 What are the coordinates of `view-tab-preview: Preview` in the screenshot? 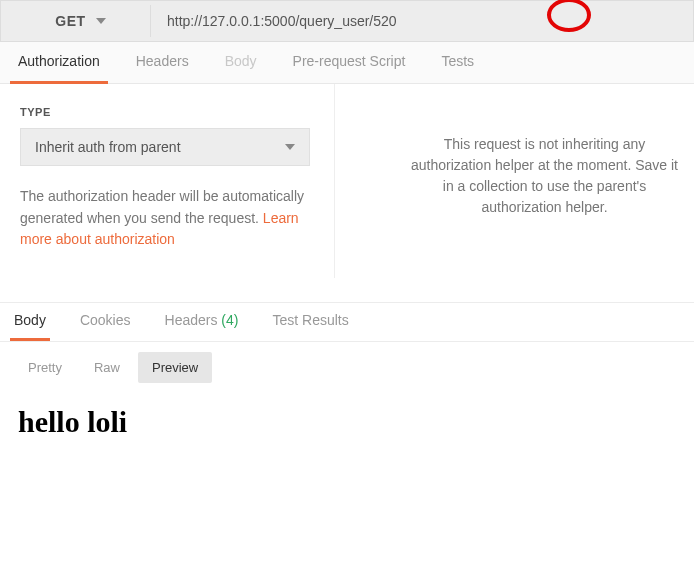 It's located at (175, 368).